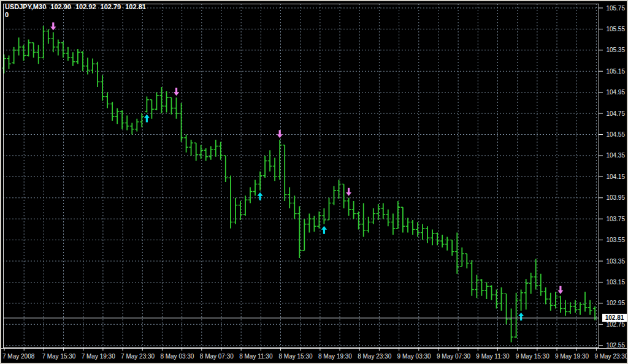 The image size is (628, 364). What do you see at coordinates (616, 71) in the screenshot?
I see `y-axis-label: 105.15` at bounding box center [616, 71].